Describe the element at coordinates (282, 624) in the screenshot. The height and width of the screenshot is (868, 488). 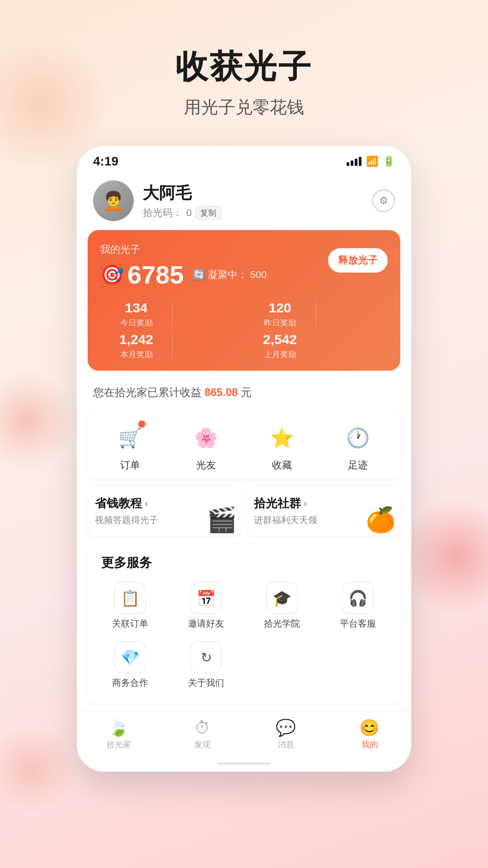
I see `academy-label: 拾光学院` at that location.